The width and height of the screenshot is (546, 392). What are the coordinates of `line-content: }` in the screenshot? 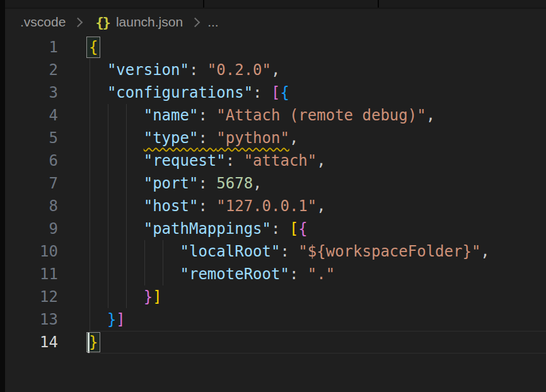 It's located at (318, 342).